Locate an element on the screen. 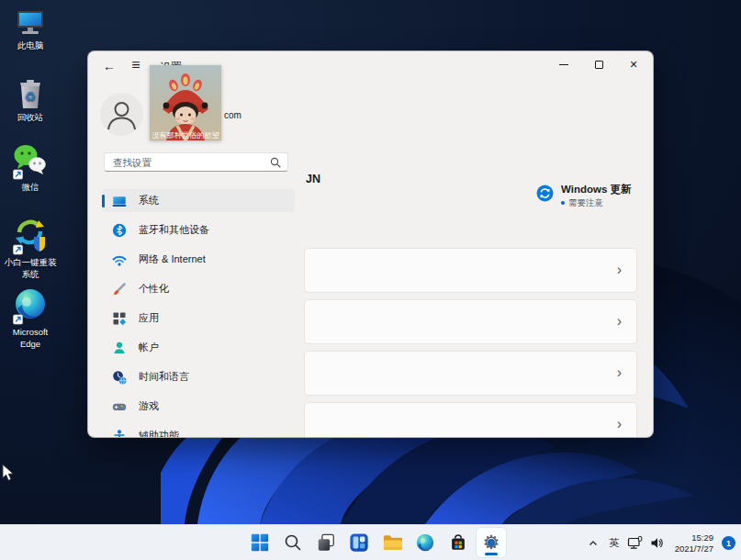 Image resolution: width=741 pixels, height=560 pixels. close-icon: ✕ is located at coordinates (634, 64).